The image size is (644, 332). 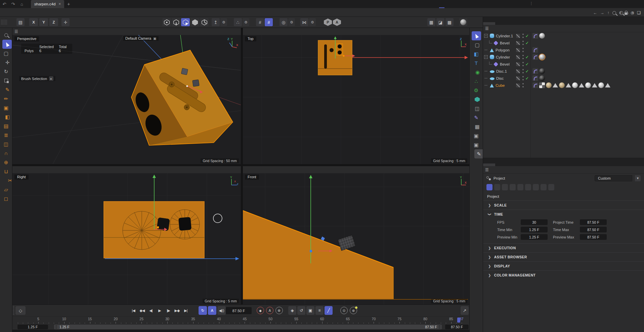 What do you see at coordinates (239, 311) in the screenshot?
I see `current-frame-field: 87.50 F` at bounding box center [239, 311].